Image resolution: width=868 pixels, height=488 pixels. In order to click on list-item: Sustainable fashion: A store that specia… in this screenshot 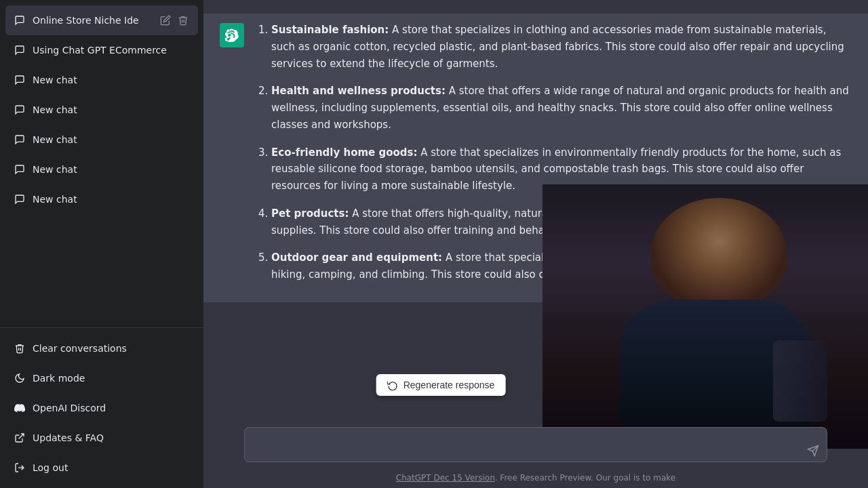, I will do `click(561, 47)`.